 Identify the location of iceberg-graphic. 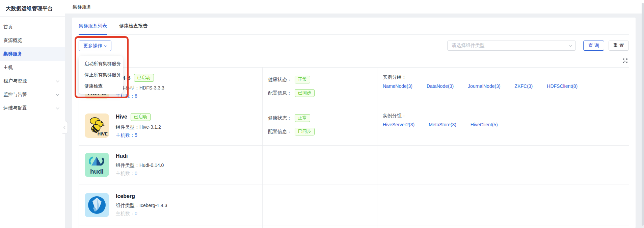
(97, 205).